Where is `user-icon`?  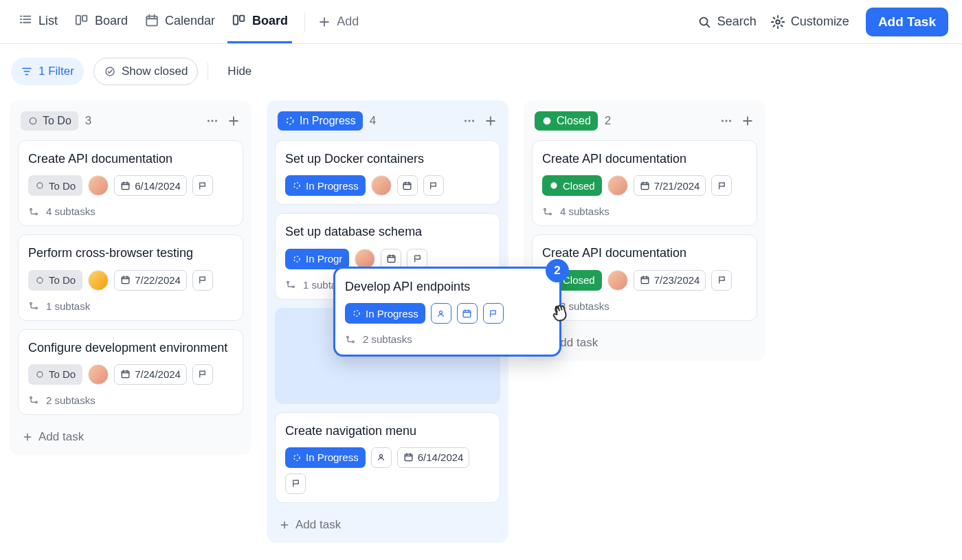 user-icon is located at coordinates (441, 313).